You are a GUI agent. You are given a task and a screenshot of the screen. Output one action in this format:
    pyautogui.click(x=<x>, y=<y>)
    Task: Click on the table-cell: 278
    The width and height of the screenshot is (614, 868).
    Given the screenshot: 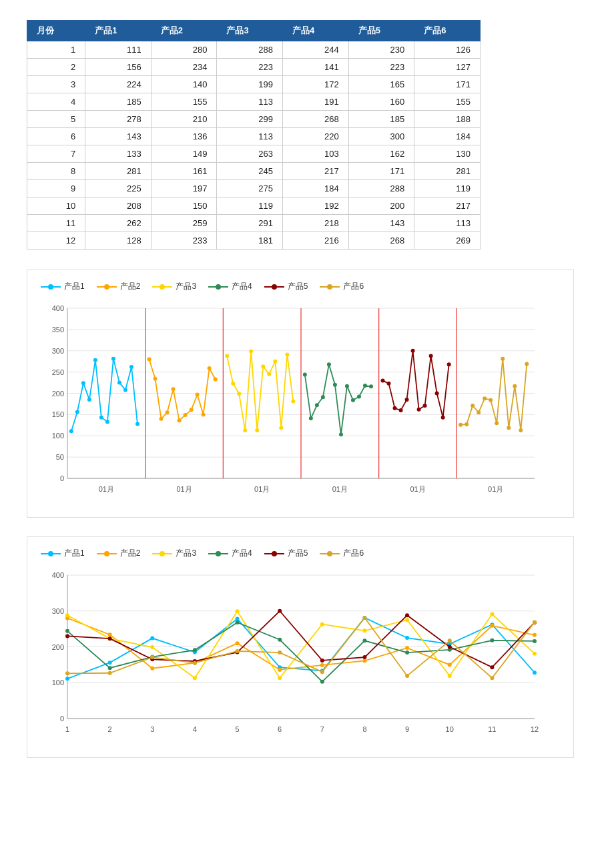 What is the action you would take?
    pyautogui.click(x=119, y=119)
    